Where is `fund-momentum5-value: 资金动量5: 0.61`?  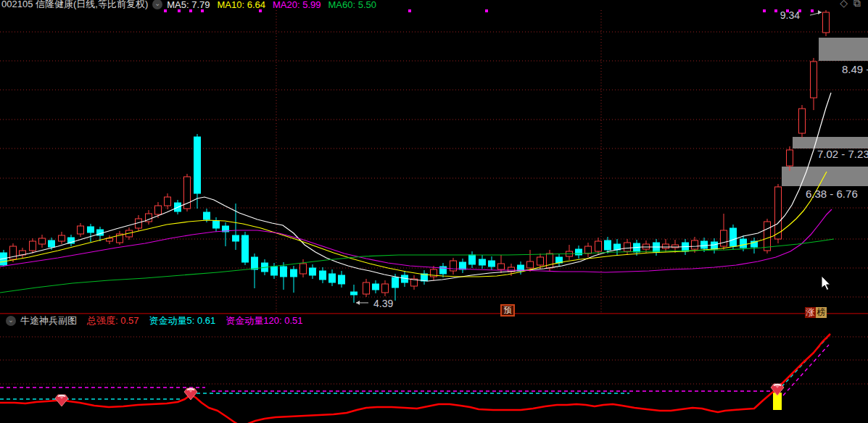
fund-momentum5-value: 资金动量5: 0.61 is located at coordinates (183, 321).